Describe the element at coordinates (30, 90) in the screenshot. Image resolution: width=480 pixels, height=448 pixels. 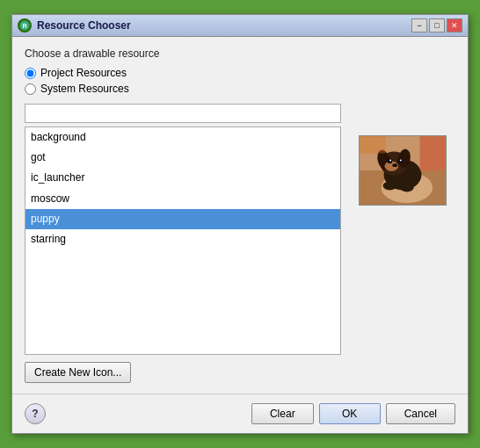
I see `system-resources-radio` at that location.